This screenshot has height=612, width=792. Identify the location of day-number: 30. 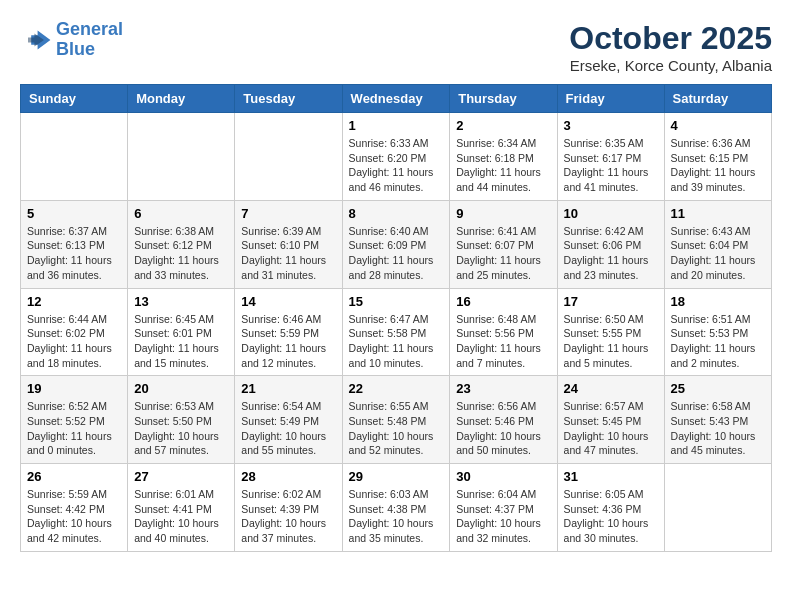
(503, 476).